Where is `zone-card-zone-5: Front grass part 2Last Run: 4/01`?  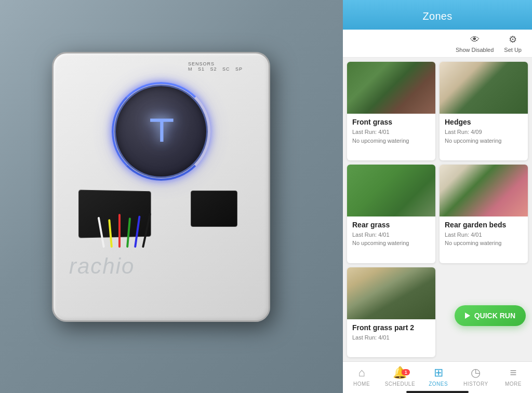
zone-card-zone-5: Front grass part 2Last Run: 4/01 is located at coordinates (391, 313).